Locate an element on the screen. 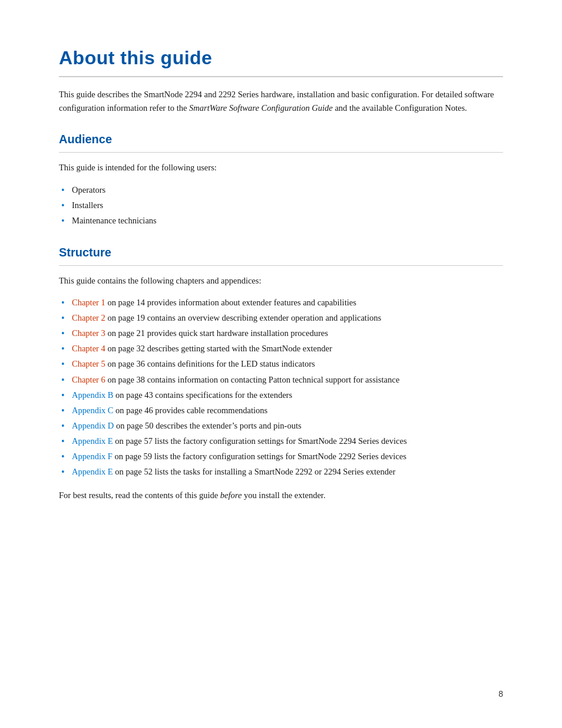 This screenshot has width=562, height=728. appendixb-link: Appendix B is located at coordinates (92, 395).